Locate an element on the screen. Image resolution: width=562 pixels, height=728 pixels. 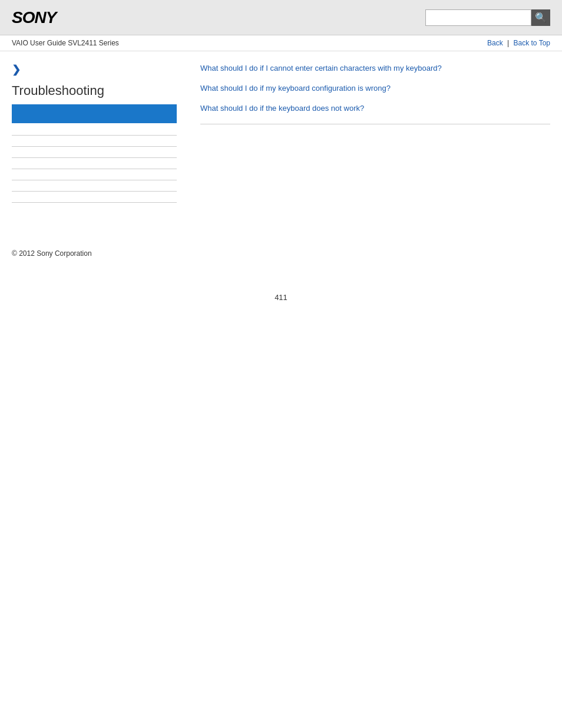
nav-bar: VAIO User Guide SVL2411 Series Back | Ba… is located at coordinates (281, 44).